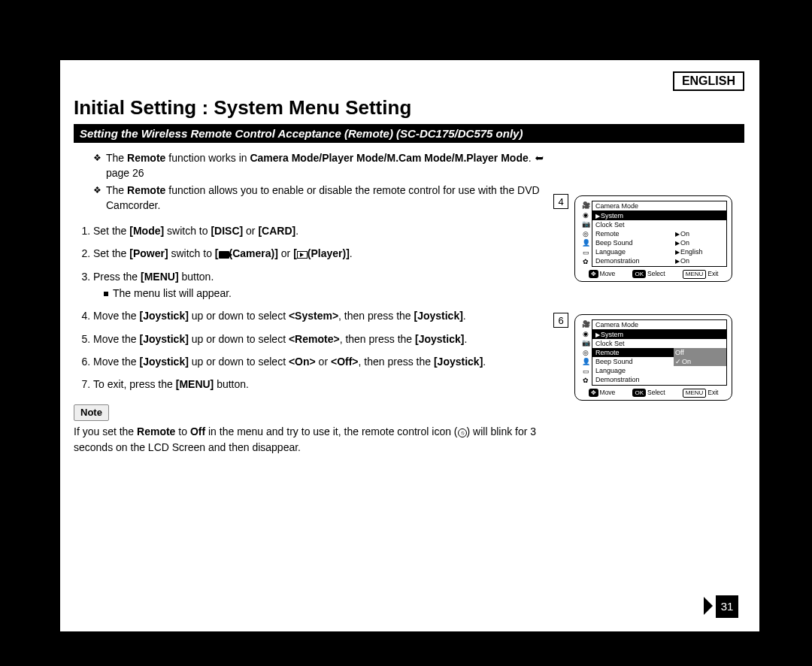 Image resolution: width=812 pixels, height=666 pixels. I want to click on step-7: To exit, press the [MENU] button., so click(324, 384).